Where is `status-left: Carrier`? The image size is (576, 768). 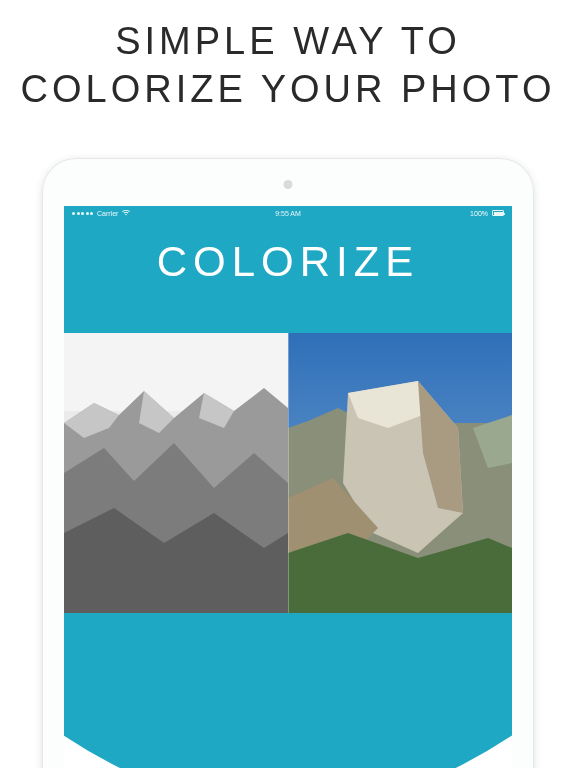
status-left: Carrier is located at coordinates (101, 214).